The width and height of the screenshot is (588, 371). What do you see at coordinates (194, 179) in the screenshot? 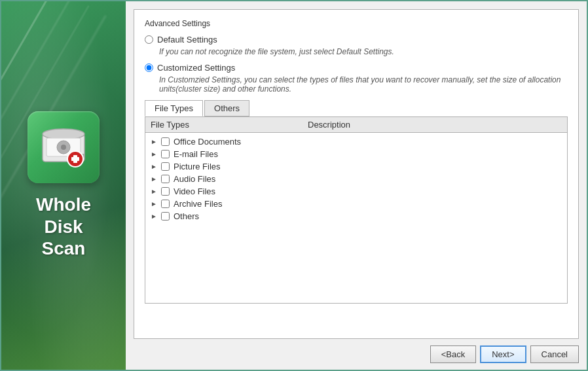
I see `row-label-3: Audio Files` at bounding box center [194, 179].